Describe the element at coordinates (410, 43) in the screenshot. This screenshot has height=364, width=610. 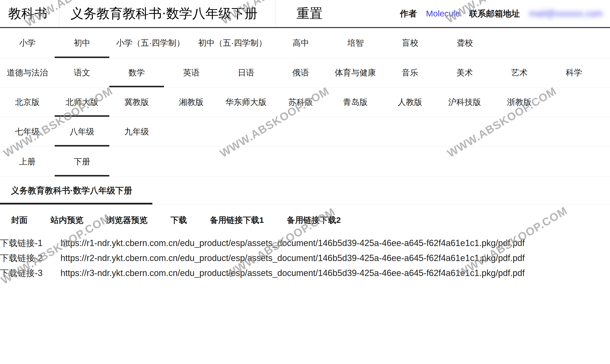
I see `stage-tab-7: 盲校` at that location.